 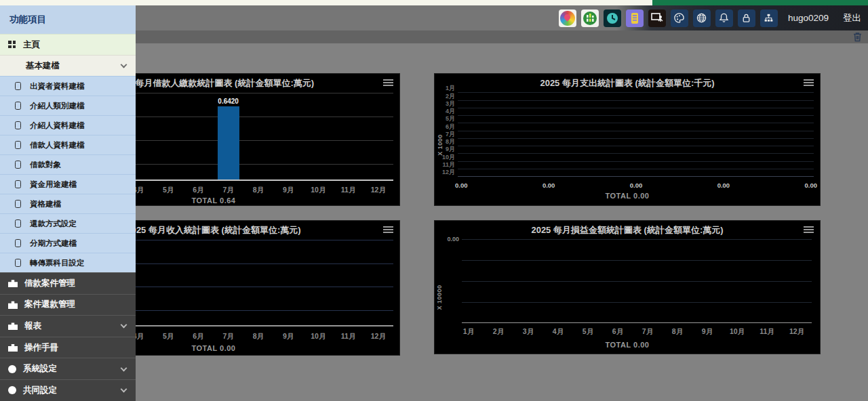 What do you see at coordinates (68, 184) in the screenshot?
I see `sidebar-sub-item: 資金用途建檔` at bounding box center [68, 184].